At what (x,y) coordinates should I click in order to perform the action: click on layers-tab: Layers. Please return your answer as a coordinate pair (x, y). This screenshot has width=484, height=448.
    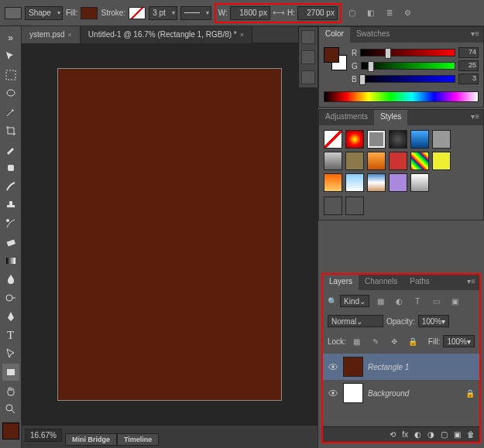
    Looking at the image, I should click on (341, 282).